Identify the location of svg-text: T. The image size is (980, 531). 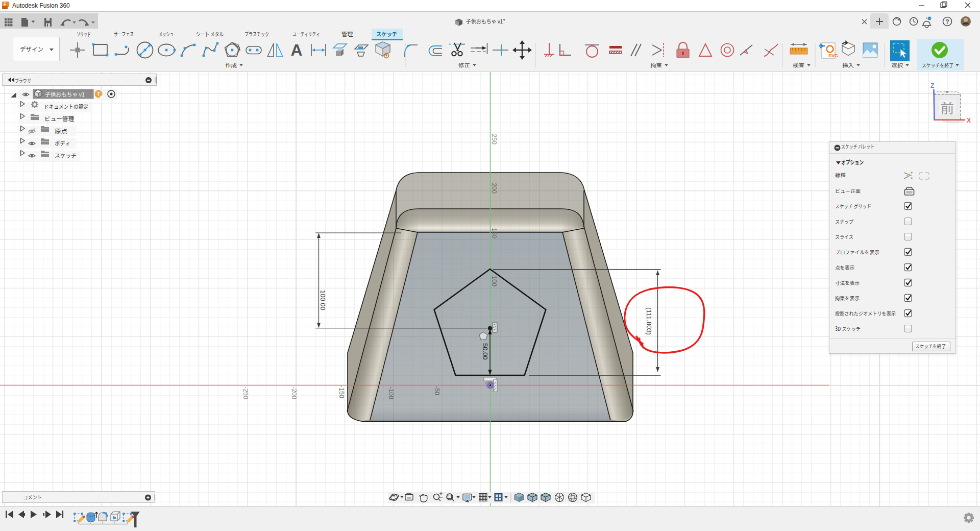
(99, 94).